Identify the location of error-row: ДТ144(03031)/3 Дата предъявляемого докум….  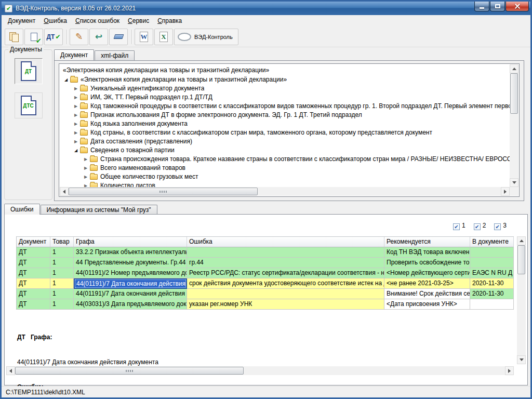
(265, 304).